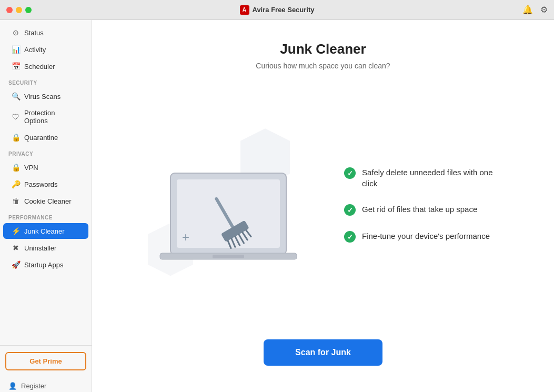 The height and width of the screenshot is (392, 554). I want to click on scheduler-icon: 📅, so click(16, 66).